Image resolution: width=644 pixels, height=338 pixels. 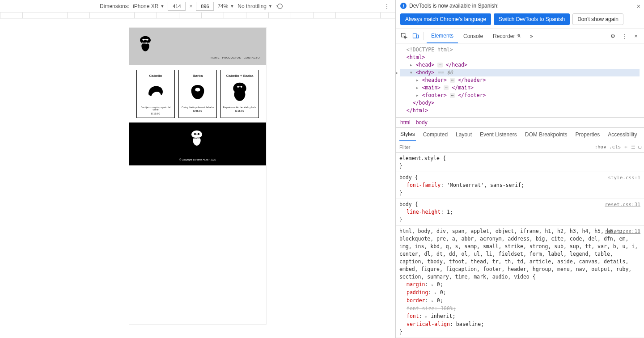 I want to click on subtab-styles: Styles, so click(x=408, y=135).